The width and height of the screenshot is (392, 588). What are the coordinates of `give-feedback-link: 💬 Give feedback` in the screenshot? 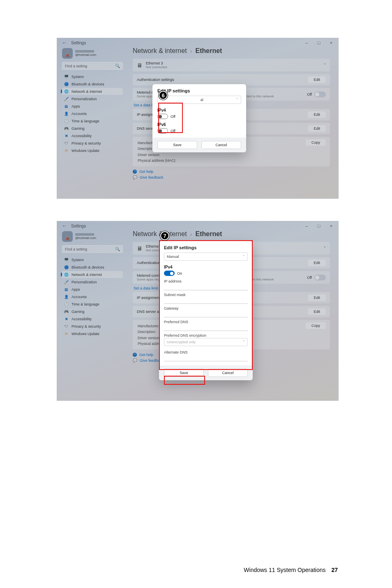 It's located at (231, 177).